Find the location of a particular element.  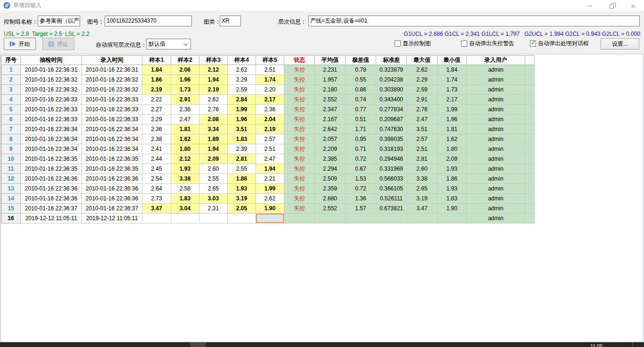

sample-cell: 2.12 is located at coordinates (185, 159).